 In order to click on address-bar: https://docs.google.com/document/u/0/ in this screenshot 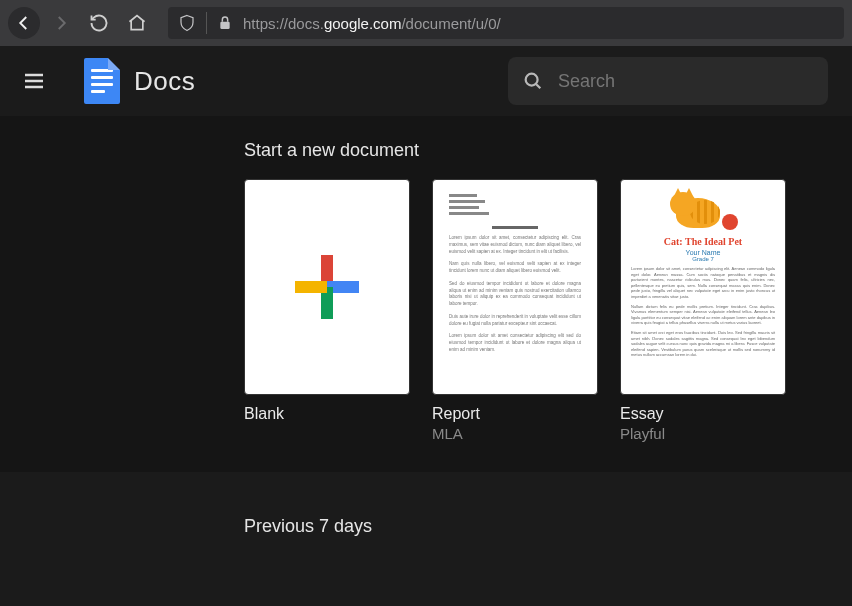, I will do `click(506, 23)`.